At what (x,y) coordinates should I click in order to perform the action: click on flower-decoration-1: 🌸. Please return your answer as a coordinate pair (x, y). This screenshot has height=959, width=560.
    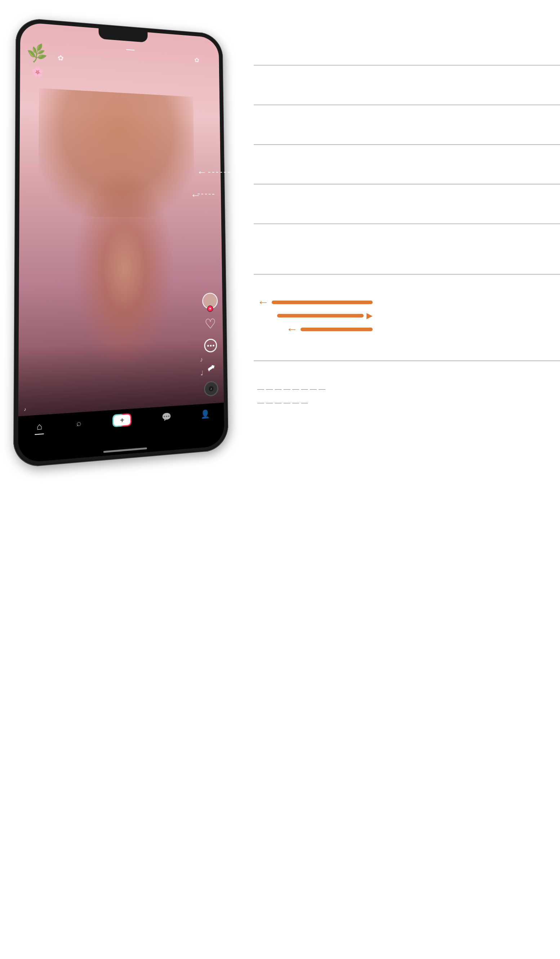
    Looking at the image, I should click on (37, 72).